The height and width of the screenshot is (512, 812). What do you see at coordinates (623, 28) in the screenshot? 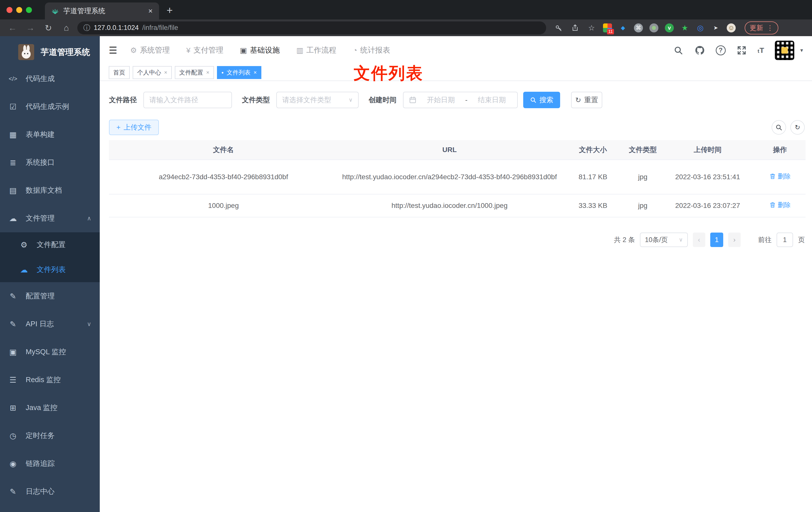
I see `extension-gem-icon: ◆` at bounding box center [623, 28].